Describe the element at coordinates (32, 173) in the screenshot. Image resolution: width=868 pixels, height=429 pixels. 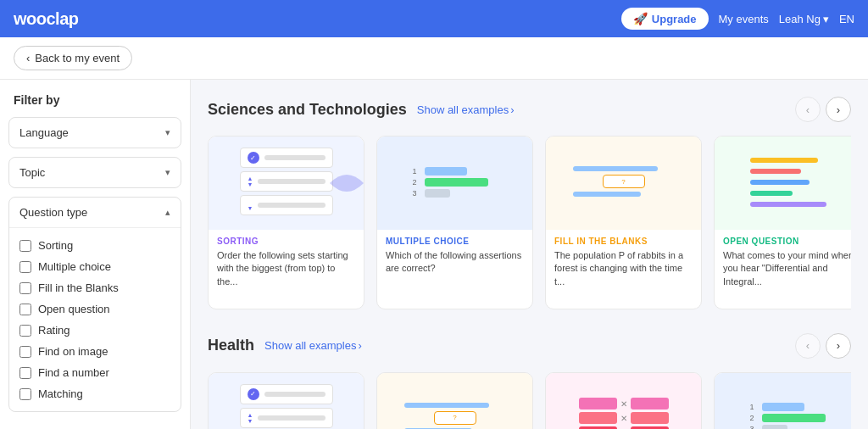
I see `topic-label: Topic` at that location.